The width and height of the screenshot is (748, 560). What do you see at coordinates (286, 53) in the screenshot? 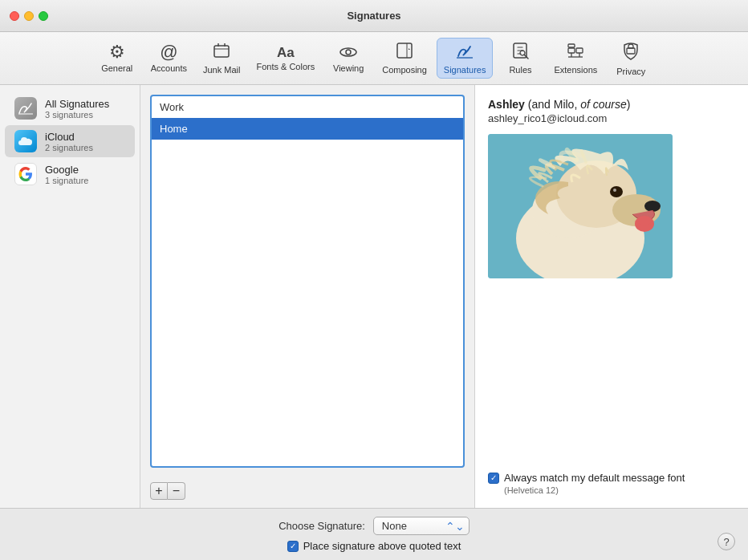
I see `fonts-colors-icon: Aa` at bounding box center [286, 53].